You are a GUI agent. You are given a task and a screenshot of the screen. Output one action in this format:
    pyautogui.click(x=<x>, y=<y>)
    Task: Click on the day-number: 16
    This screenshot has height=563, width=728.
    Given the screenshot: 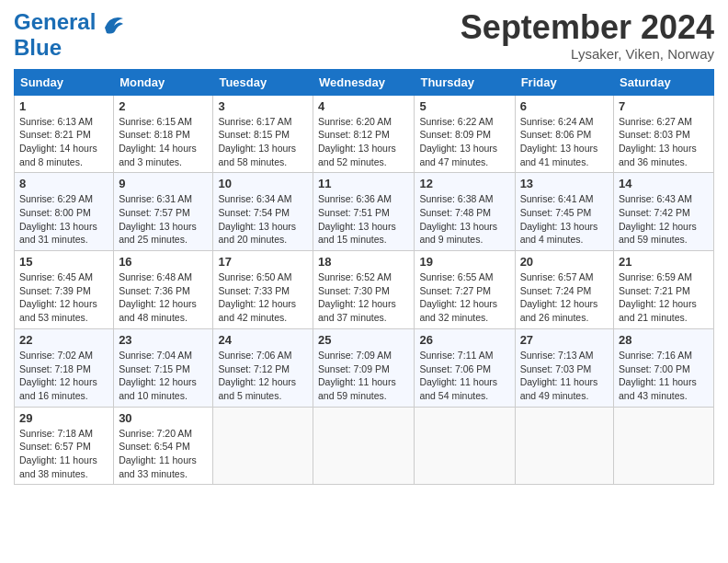 What is the action you would take?
    pyautogui.click(x=164, y=261)
    